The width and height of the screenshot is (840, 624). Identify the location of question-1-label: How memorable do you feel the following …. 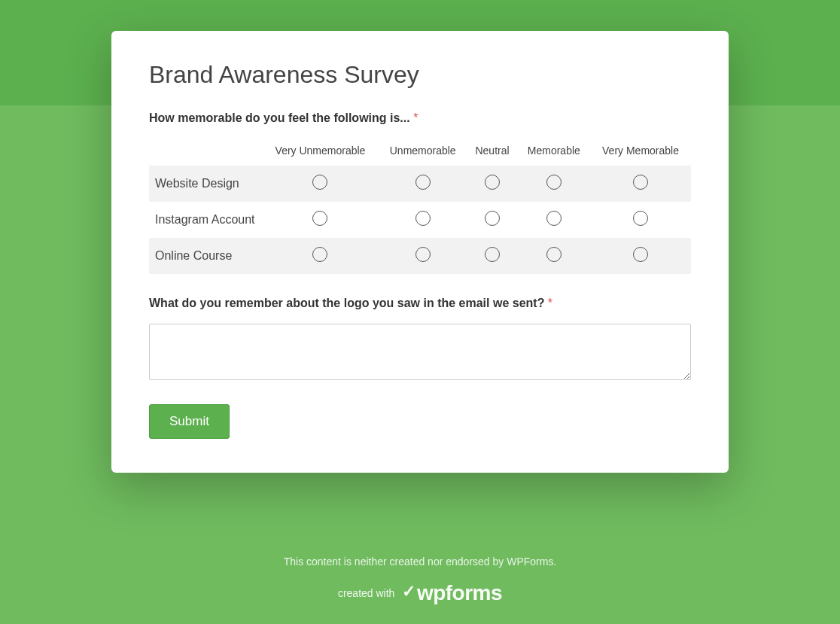
(420, 118).